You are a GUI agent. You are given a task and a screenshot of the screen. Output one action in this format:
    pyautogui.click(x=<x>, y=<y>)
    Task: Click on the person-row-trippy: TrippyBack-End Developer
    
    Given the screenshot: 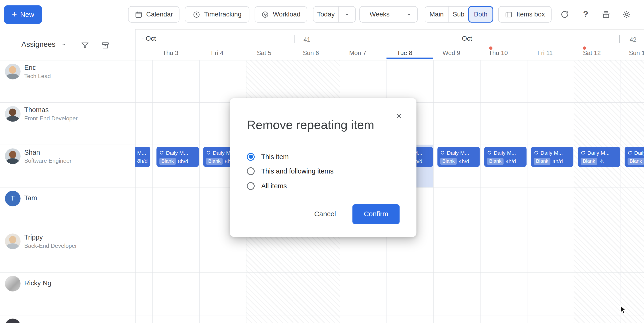 What is the action you would take?
    pyautogui.click(x=68, y=240)
    